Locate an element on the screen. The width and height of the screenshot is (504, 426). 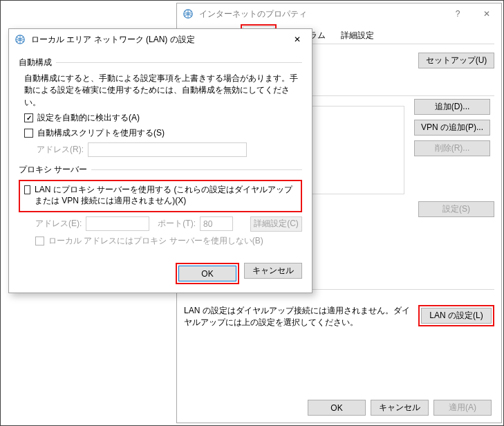
child-titlebar: ローカル エリア ネットワーク (LAN) の設定 ✕ is located at coordinates (160, 39).